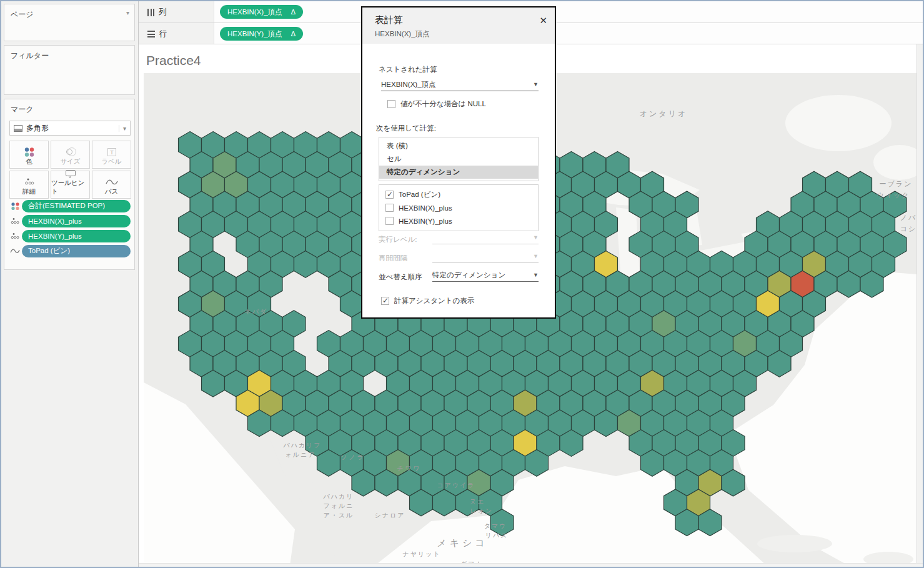 Image resolution: width=924 pixels, height=568 pixels. I want to click on map-region-label: コシ, so click(908, 229).